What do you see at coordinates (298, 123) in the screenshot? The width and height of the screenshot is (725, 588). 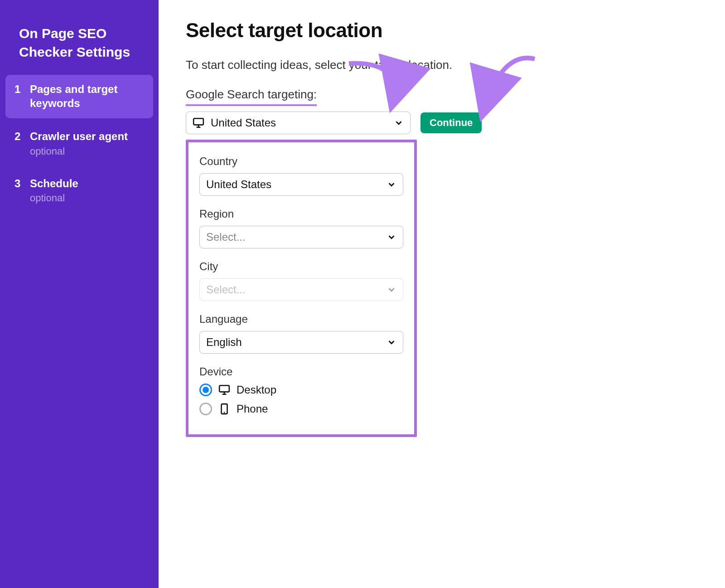 I see `target-location-select: United States` at bounding box center [298, 123].